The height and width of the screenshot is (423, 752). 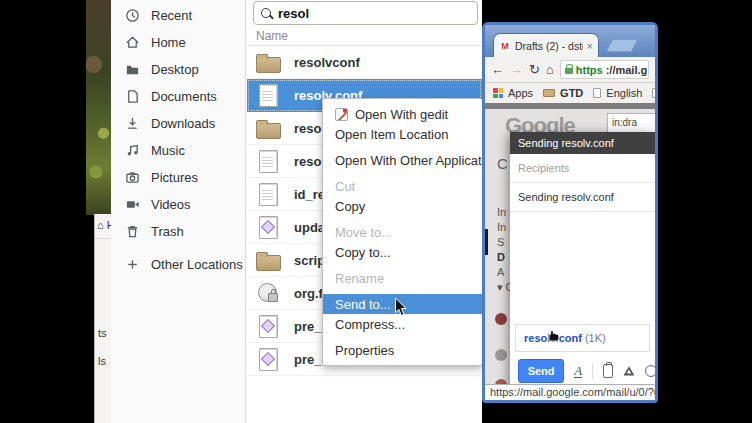 What do you see at coordinates (350, 206) in the screenshot?
I see `menu-item-label: Copy` at bounding box center [350, 206].